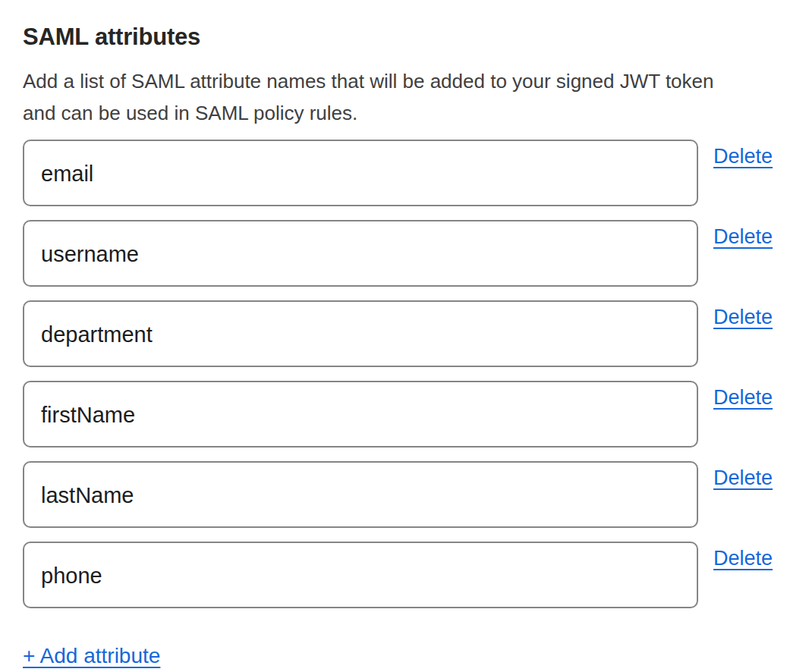  I want to click on section-description: Add a list of SAML attribute names that …, so click(416, 97).